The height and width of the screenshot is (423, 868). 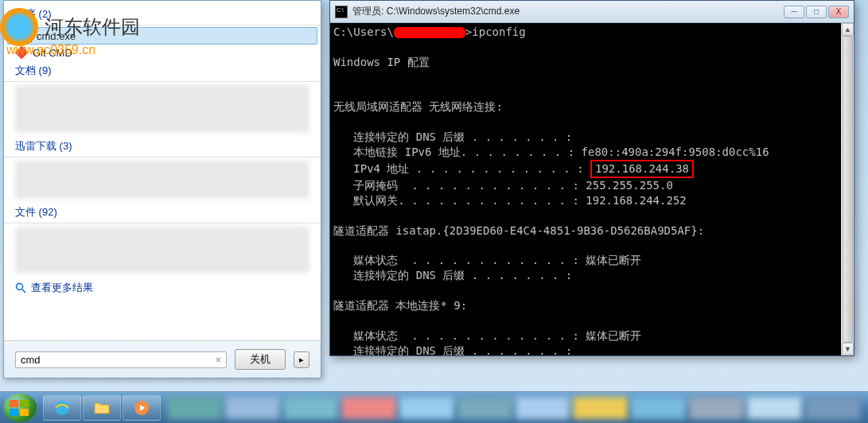 What do you see at coordinates (162, 146) in the screenshot?
I see `section-header-downloads: 迅雷下载 (3)` at bounding box center [162, 146].